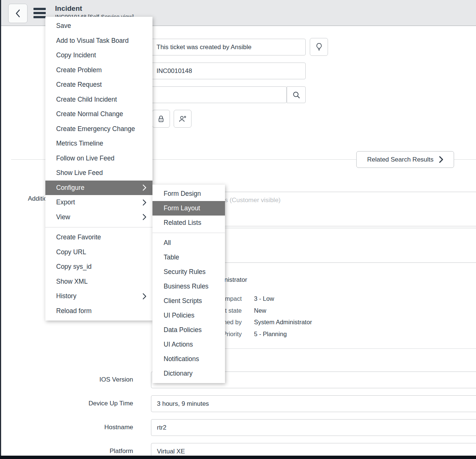  I want to click on menu-item-show-live-feed: Show Live Feed, so click(99, 173).